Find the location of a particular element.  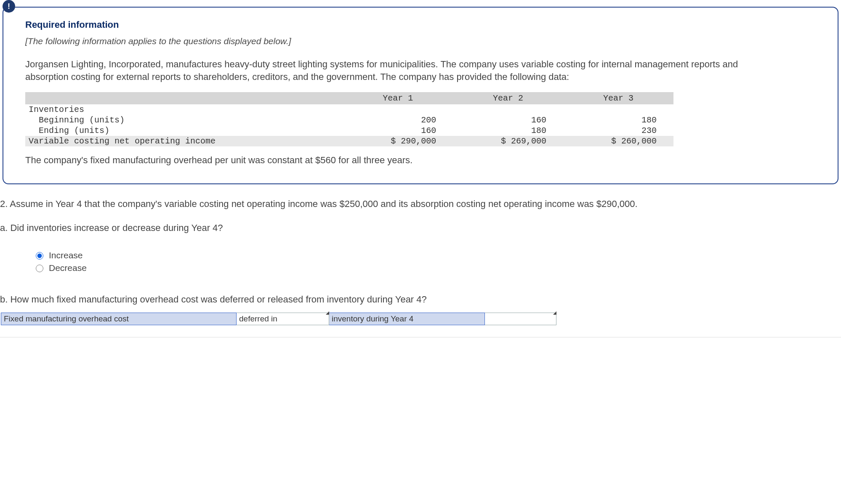

radio-increase-input is located at coordinates (40, 256).